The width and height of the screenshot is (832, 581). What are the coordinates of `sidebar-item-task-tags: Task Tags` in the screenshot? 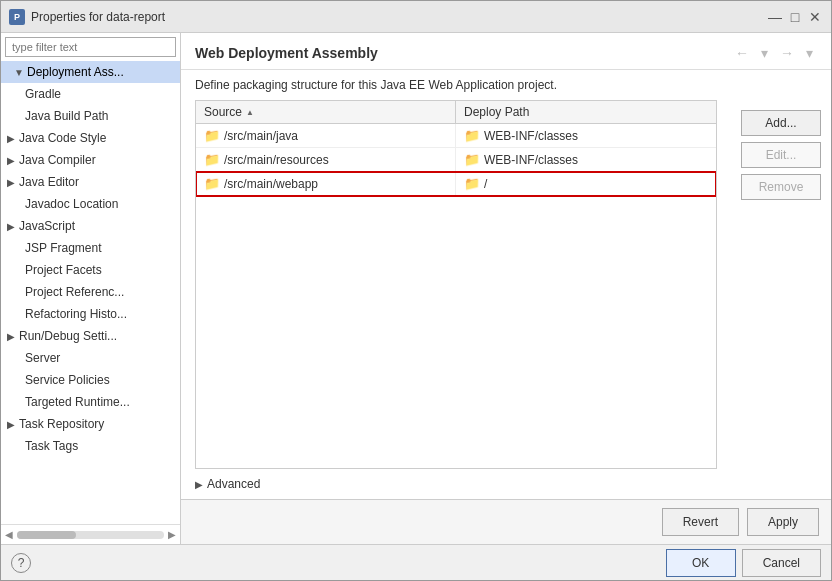 It's located at (90, 446).